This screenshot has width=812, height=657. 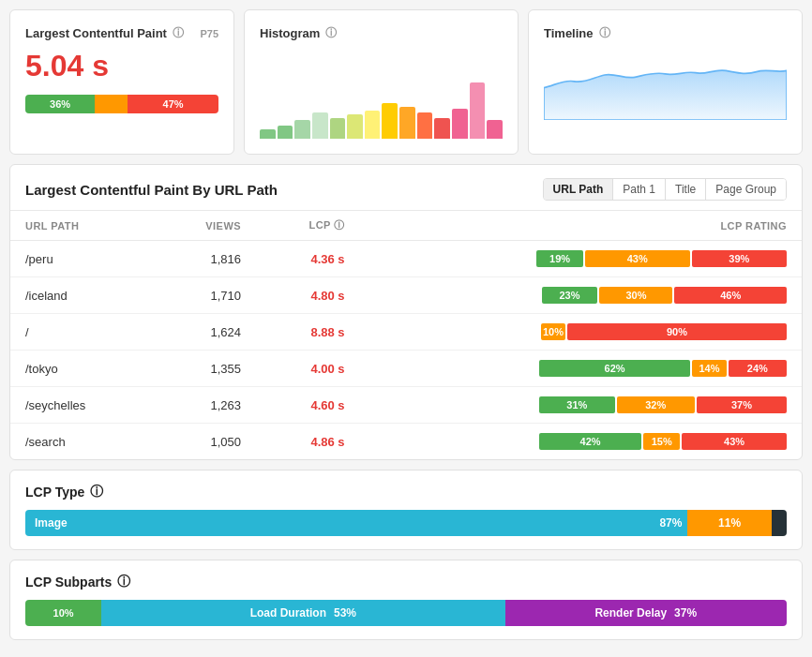 What do you see at coordinates (581, 295) in the screenshot?
I see `rating-bar: 23%30%46%` at bounding box center [581, 295].